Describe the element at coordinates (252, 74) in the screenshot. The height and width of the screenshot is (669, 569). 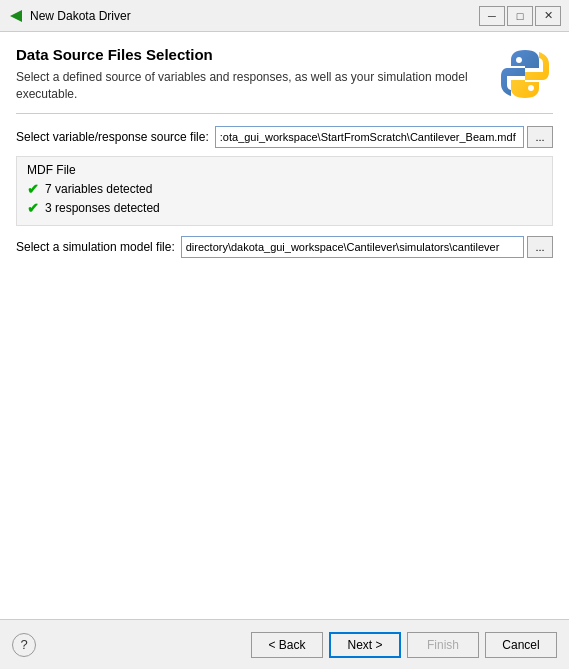
I see `header-text: Data Source Files Selection Select a def…` at that location.